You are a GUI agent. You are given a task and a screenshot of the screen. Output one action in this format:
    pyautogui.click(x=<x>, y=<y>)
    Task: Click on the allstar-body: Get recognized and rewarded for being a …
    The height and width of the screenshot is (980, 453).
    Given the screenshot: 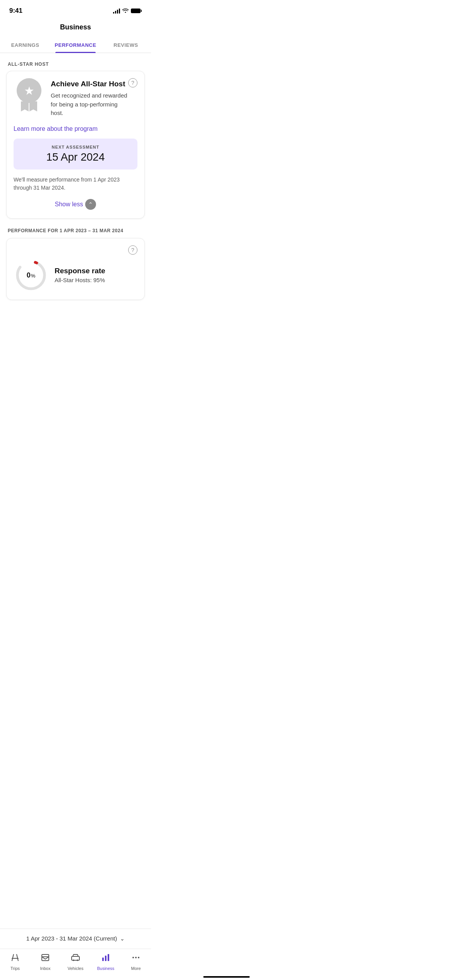 What is the action you would take?
    pyautogui.click(x=89, y=105)
    